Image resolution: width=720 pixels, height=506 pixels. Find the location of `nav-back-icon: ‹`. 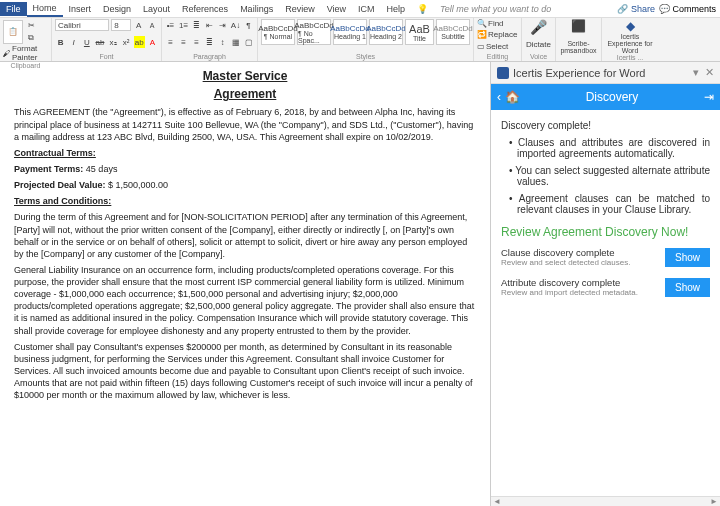

nav-back-icon: ‹ is located at coordinates (499, 97).